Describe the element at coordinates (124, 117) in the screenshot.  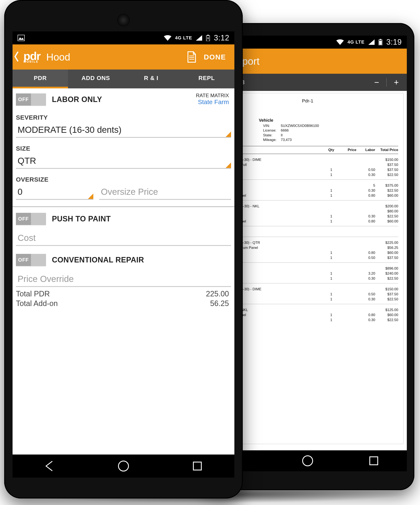
I see `severity-label: SEVERITY` at that location.